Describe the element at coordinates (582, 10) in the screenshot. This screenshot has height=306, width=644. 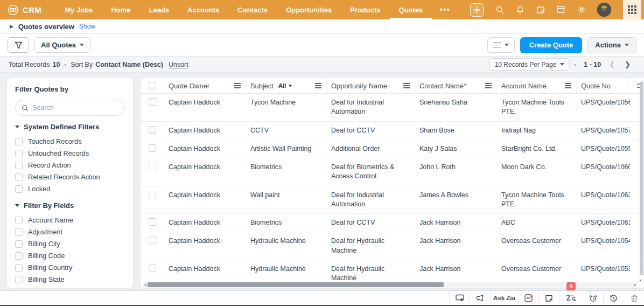
I see `gear-icon` at that location.